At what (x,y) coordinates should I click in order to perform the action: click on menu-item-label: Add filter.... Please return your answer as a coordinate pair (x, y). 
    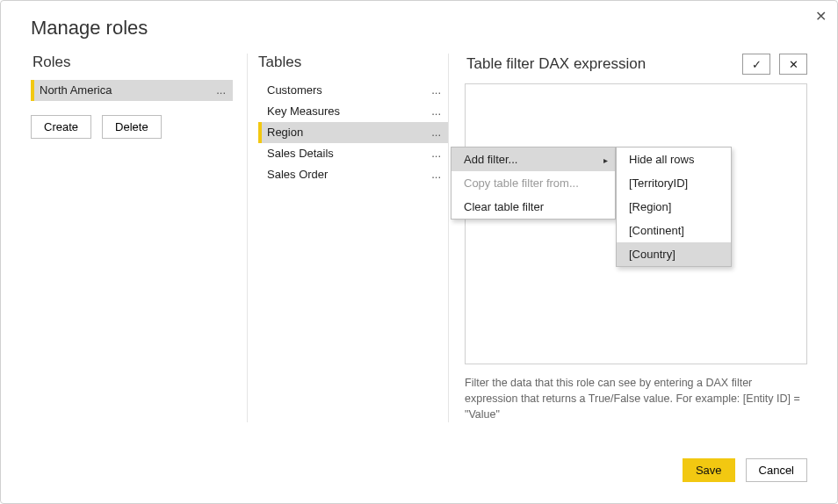
    Looking at the image, I should click on (490, 160).